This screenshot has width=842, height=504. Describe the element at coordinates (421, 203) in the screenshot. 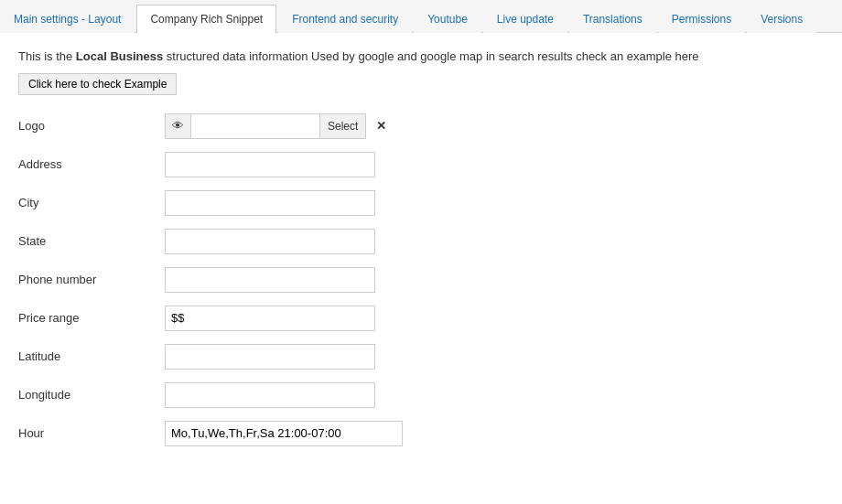

I see `form-row-city: City` at that location.